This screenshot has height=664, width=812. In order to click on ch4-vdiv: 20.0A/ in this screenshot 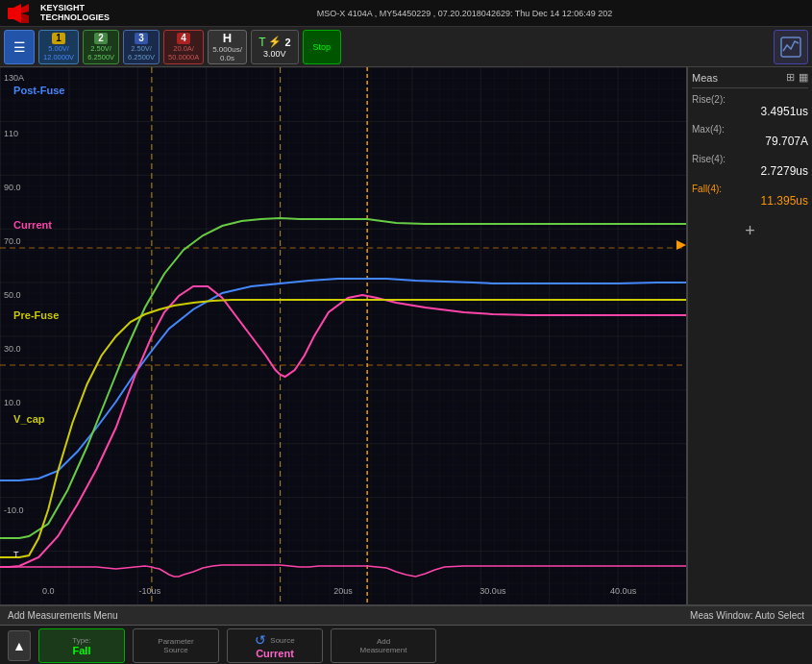, I will do `click(184, 48)`.